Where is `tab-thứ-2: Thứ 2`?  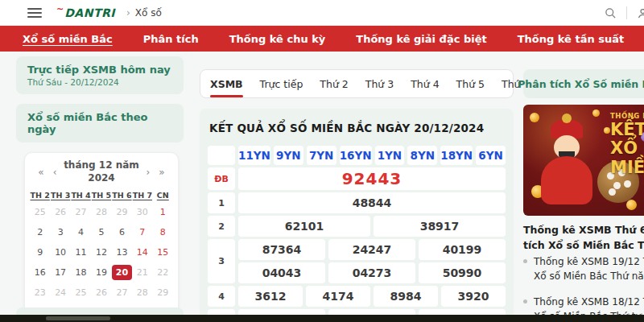 tab-thứ-2: Thứ 2 is located at coordinates (333, 84).